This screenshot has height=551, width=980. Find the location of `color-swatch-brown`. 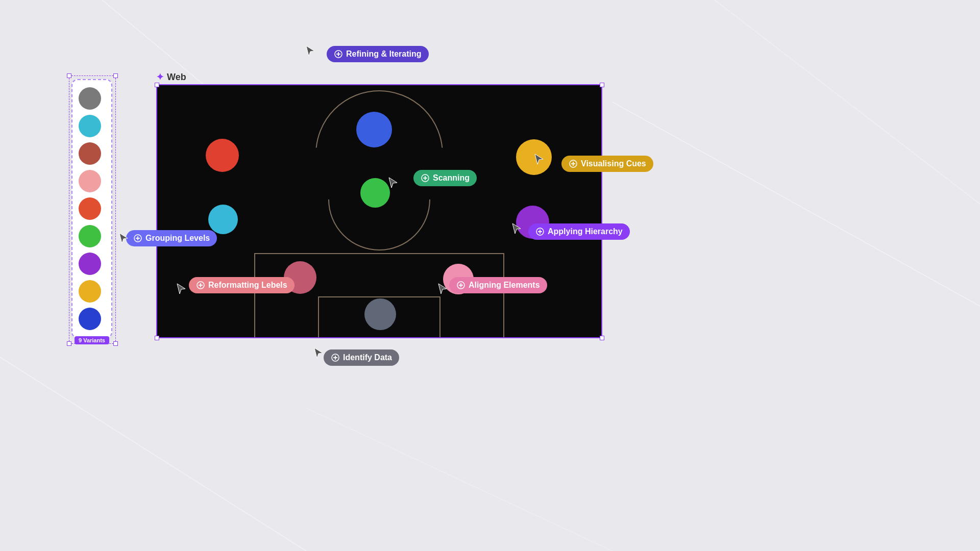

color-swatch-brown is located at coordinates (90, 154).